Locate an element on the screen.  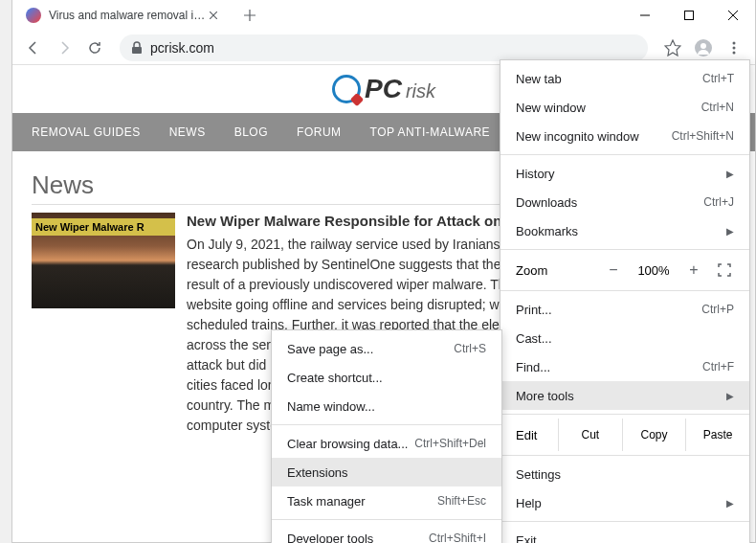
browser-tab: Virus and malware removal instru is located at coordinates (123, 15).